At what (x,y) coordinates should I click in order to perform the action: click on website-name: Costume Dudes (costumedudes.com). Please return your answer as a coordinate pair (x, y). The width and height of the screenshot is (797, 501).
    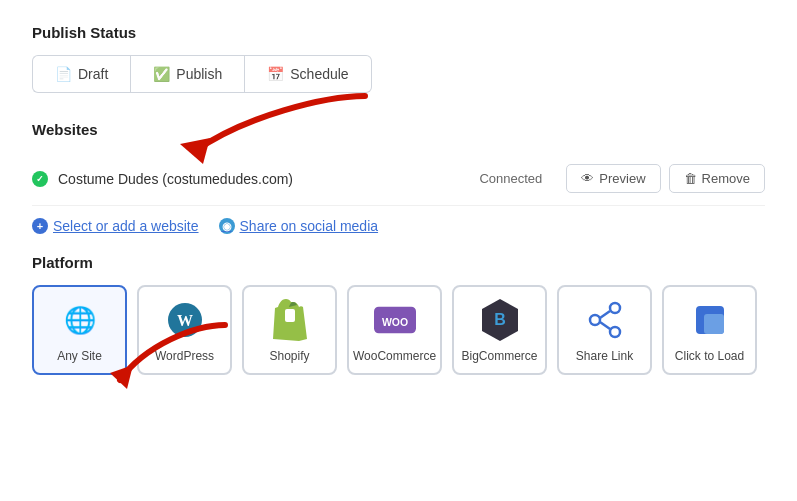
    Looking at the image, I should click on (268, 179).